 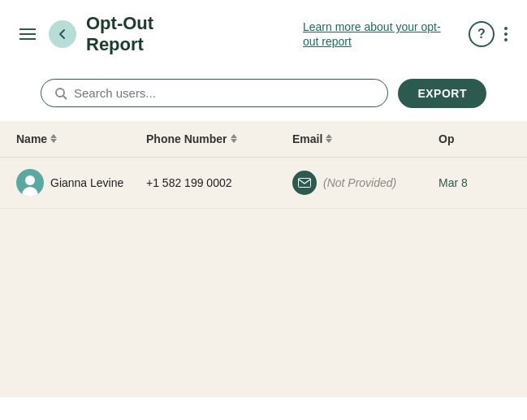 I want to click on email-icon, so click(x=305, y=183).